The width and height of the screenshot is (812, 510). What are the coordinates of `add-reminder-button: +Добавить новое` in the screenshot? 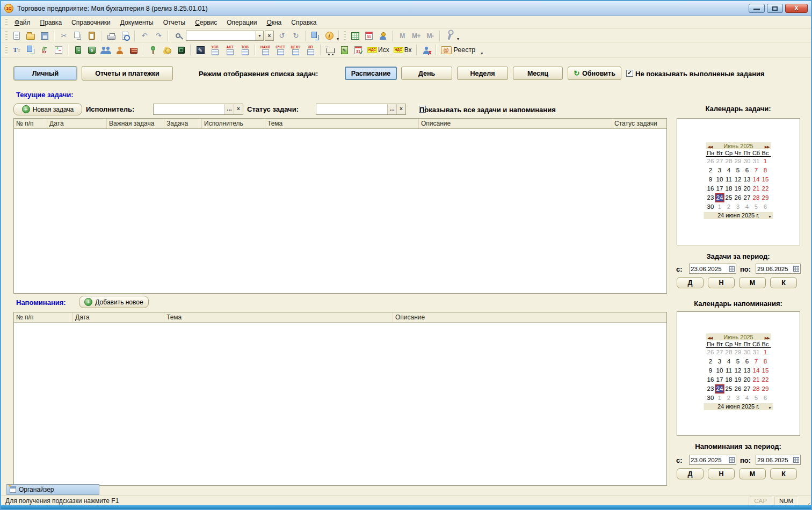 It's located at (114, 302).